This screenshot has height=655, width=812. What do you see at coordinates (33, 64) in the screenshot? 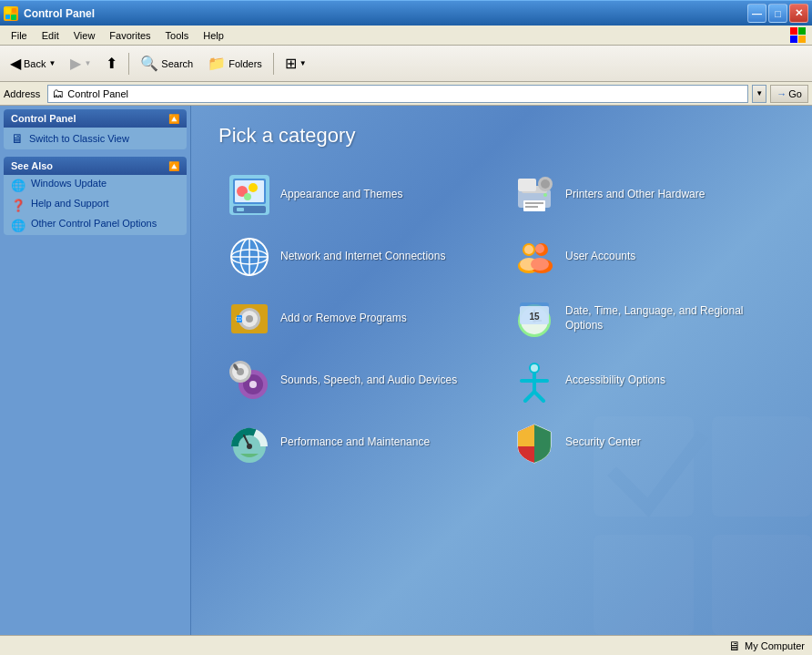
I see `back-button: ◀ Back ▼` at bounding box center [33, 64].